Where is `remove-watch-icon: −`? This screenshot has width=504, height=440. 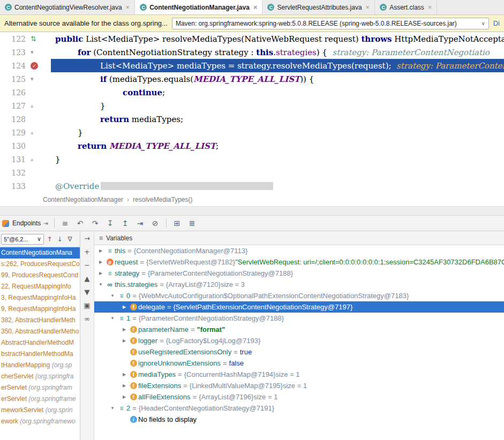
remove-watch-icon: − is located at coordinates (87, 265).